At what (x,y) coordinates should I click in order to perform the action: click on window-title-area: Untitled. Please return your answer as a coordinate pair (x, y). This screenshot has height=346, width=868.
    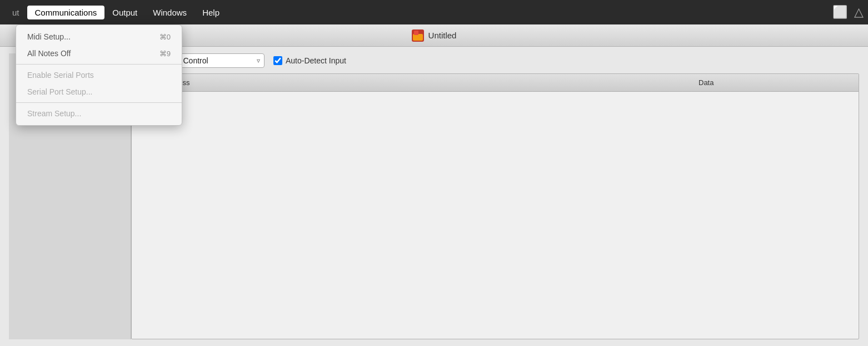
    Looking at the image, I should click on (435, 36).